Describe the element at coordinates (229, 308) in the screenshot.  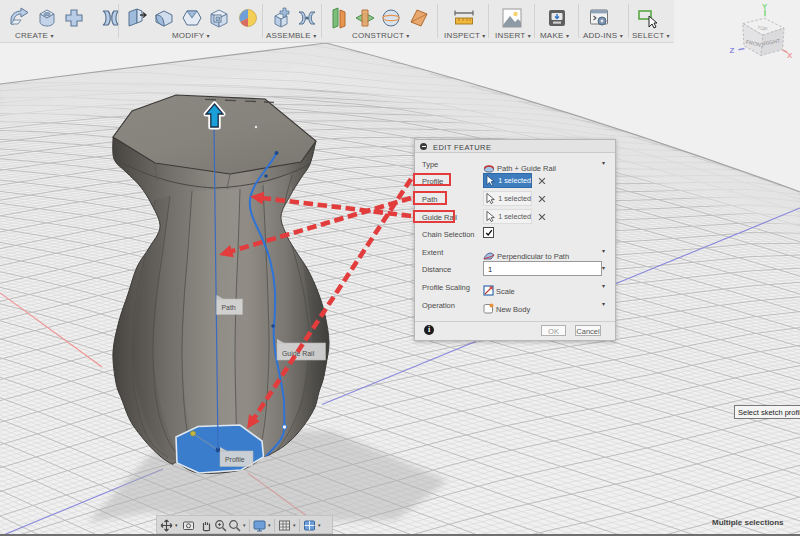
I see `svg-text: Path` at that location.